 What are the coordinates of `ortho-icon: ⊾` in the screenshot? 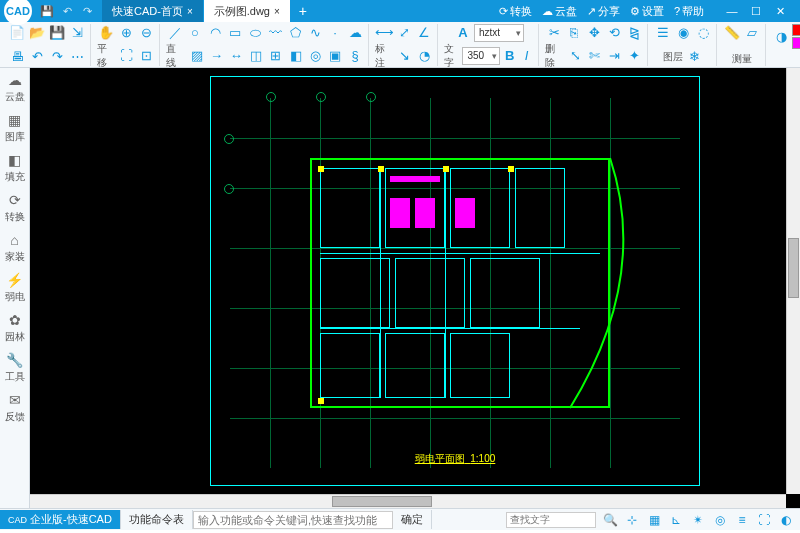 It's located at (676, 520).